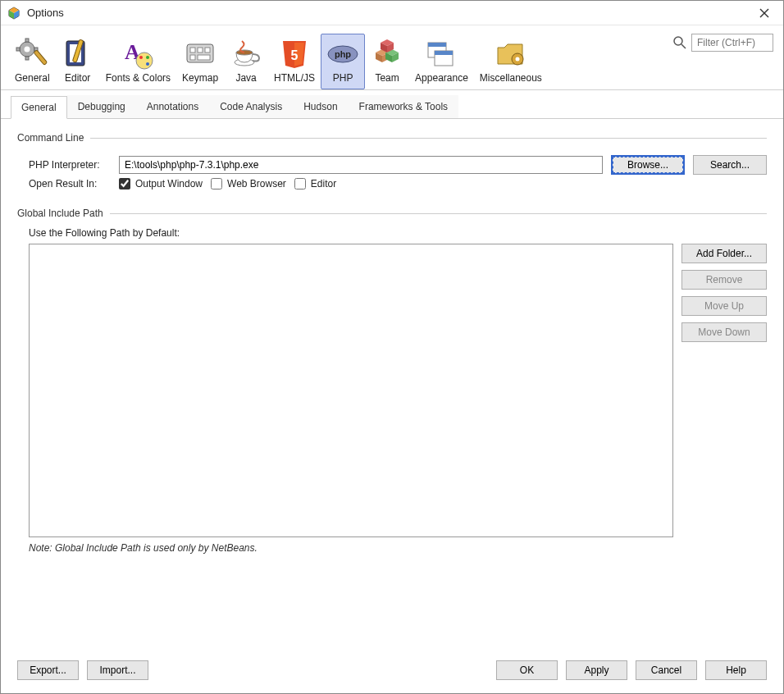  I want to click on category-editor: Editor, so click(78, 62).